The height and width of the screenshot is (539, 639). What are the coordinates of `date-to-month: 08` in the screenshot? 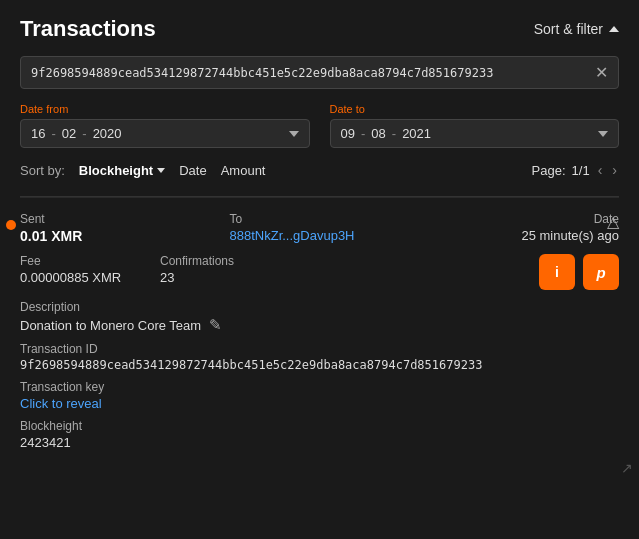 It's located at (378, 134).